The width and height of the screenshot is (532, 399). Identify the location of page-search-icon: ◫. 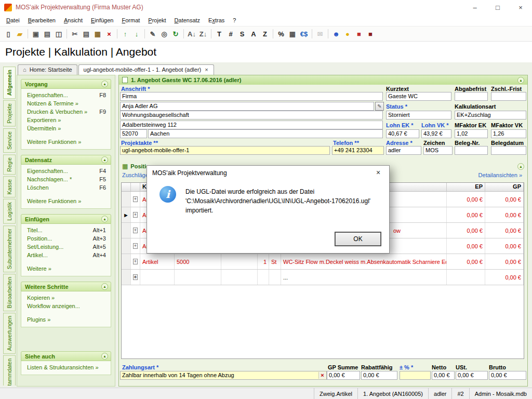
(59, 34).